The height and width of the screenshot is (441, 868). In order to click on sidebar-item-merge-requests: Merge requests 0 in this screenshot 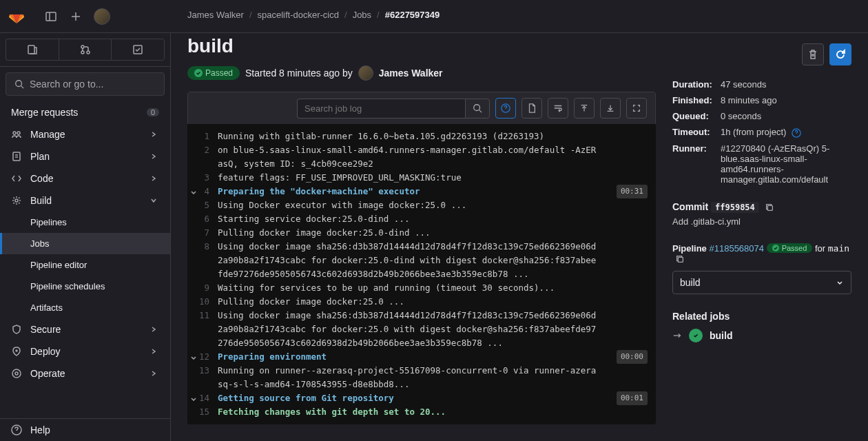, I will do `click(85, 112)`.